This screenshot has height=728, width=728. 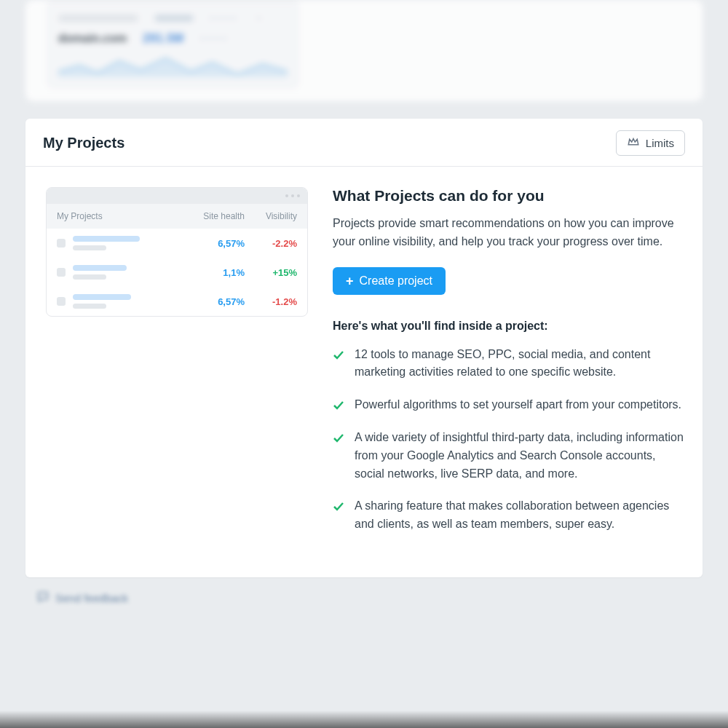 What do you see at coordinates (364, 143) in the screenshot?
I see `my-projects-header: My Projects Limits` at bounding box center [364, 143].